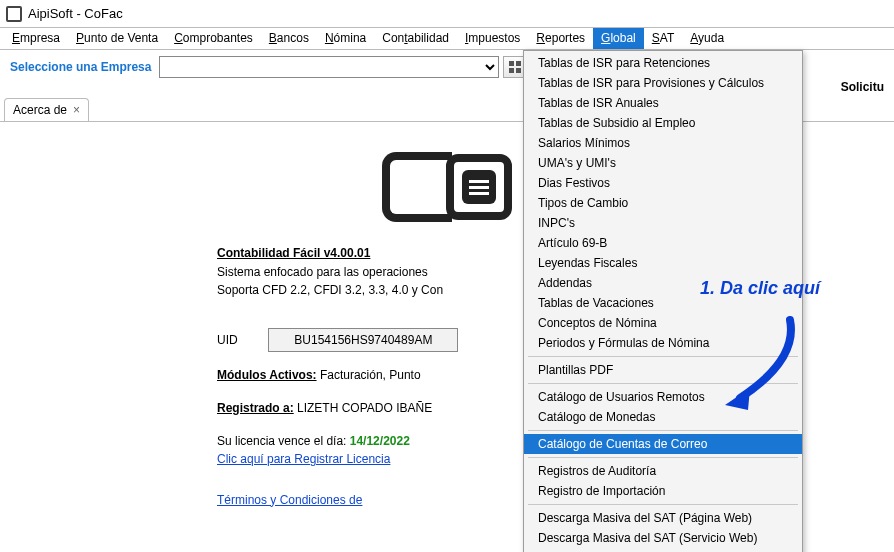 The height and width of the screenshot is (552, 894). What do you see at coordinates (289, 38) in the screenshot?
I see `menu-bancos: Bancos` at bounding box center [289, 38].